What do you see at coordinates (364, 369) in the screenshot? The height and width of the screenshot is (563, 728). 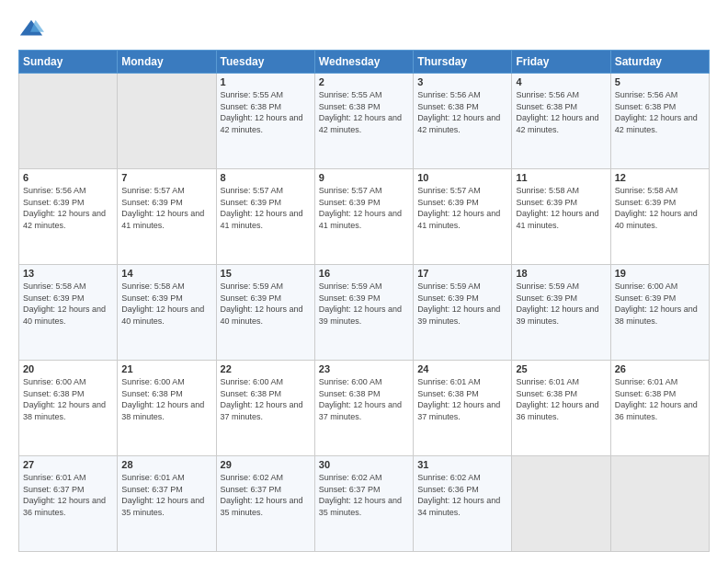 I see `day-number: 23` at bounding box center [364, 369].